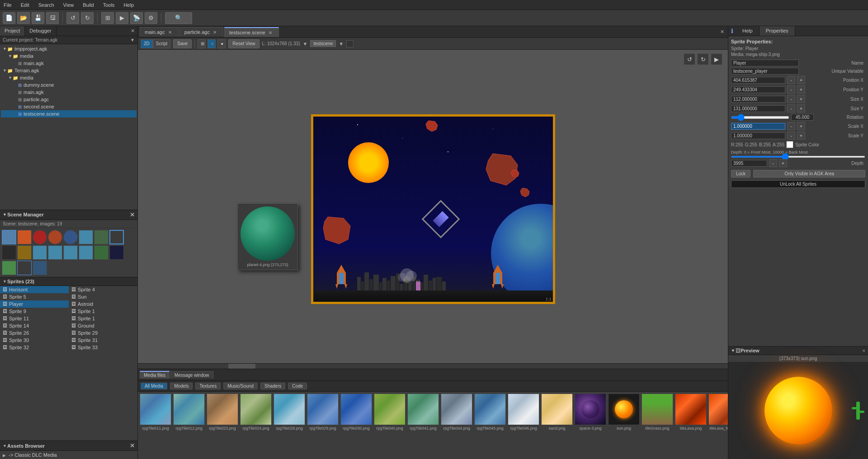 The height and width of the screenshot is (459, 868). I want to click on asset-rpgtile012: rpgTile012.png, so click(189, 426).